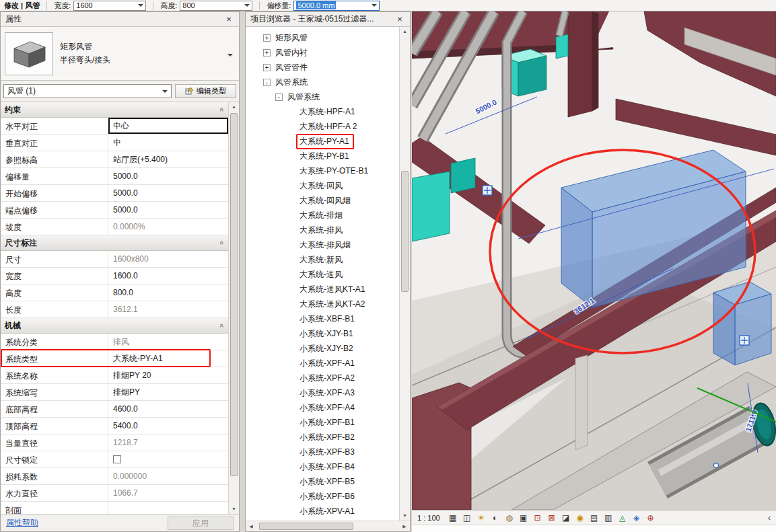 This screenshot has width=776, height=532. I want to click on tree-item-label: 小系统-XPF-A3, so click(327, 393).